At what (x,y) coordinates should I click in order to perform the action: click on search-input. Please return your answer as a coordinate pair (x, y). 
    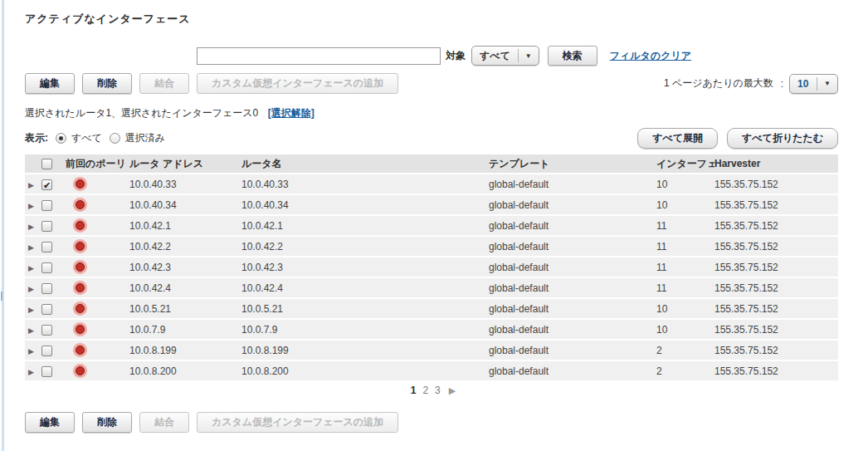
    Looking at the image, I should click on (319, 56).